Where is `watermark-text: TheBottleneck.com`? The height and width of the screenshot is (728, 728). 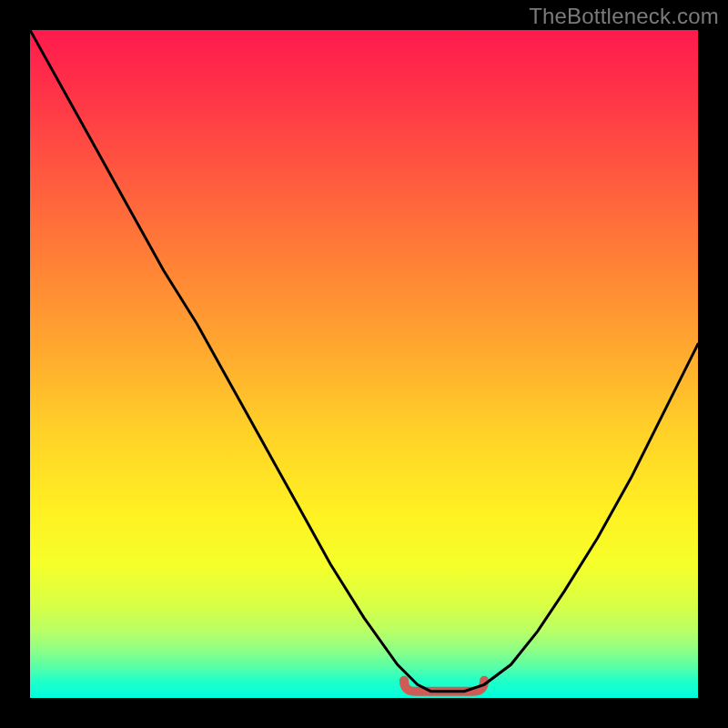 watermark-text: TheBottleneck.com is located at coordinates (624, 16).